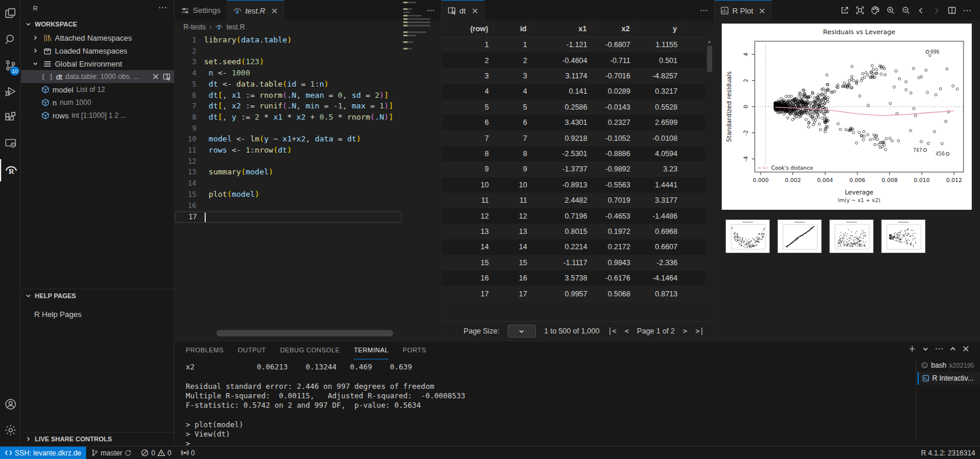 The height and width of the screenshot is (459, 980). What do you see at coordinates (236, 27) in the screenshot?
I see `breadcrumb-file: test.R` at bounding box center [236, 27].